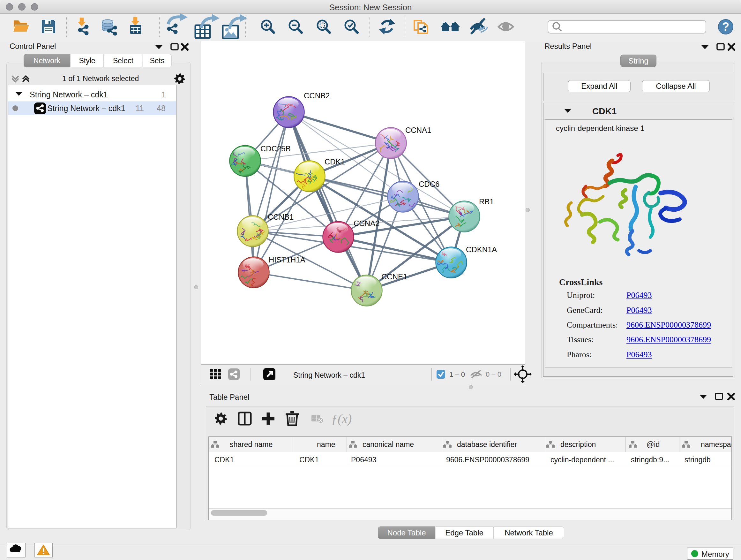 The height and width of the screenshot is (560, 741). Describe the element at coordinates (335, 162) in the screenshot. I see `svg-text: CDK1` at that location.